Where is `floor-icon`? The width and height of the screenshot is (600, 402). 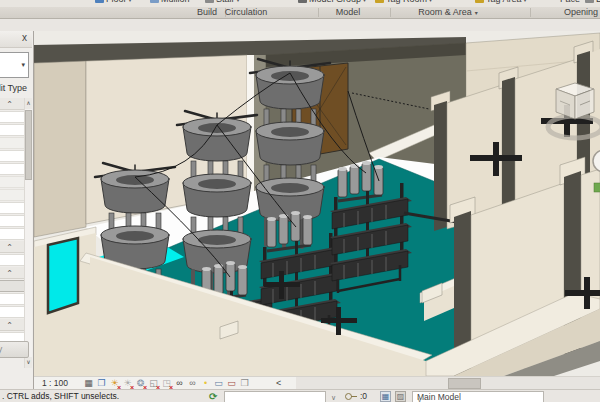 floor-icon is located at coordinates (100, 2).